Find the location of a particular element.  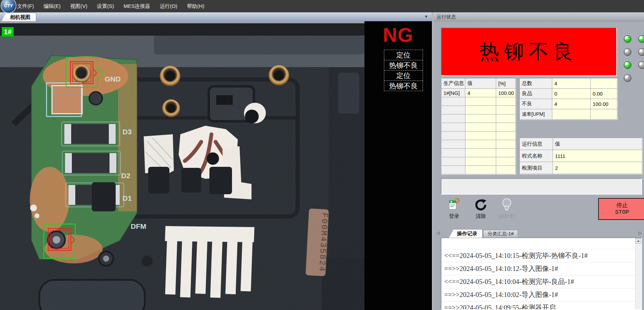

scroll-up-icon: ▲ is located at coordinates (639, 241).